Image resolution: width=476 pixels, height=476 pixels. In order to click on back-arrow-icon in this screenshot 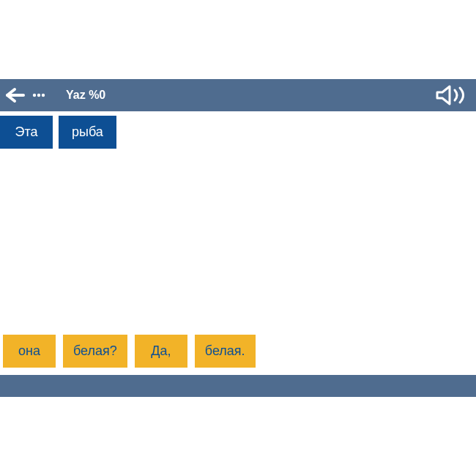, I will do `click(17, 95)`.